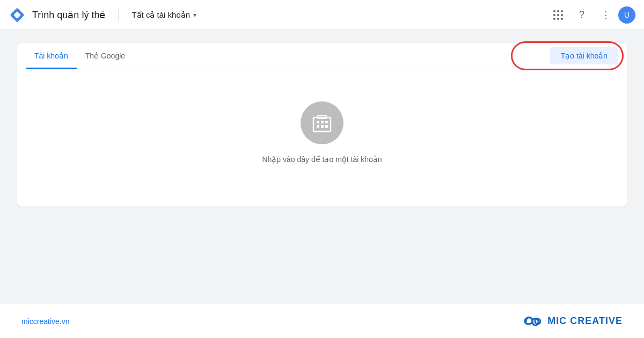 Image resolution: width=644 pixels, height=338 pixels. What do you see at coordinates (322, 15) in the screenshot?
I see `header: Trình quản lý thẻ Tất cả tài khoản ▾ ? ⋮…` at bounding box center [322, 15].